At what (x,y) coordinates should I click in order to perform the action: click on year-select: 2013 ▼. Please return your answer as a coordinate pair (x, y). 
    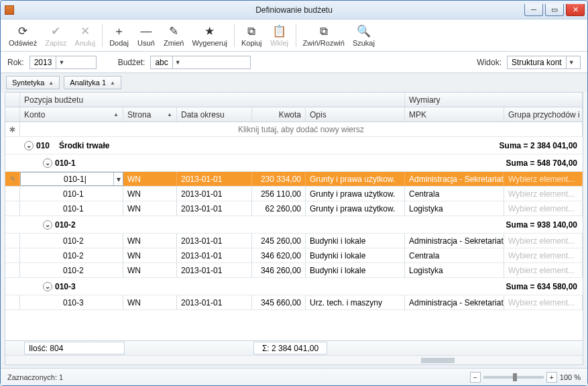
    Looking at the image, I should click on (63, 62).